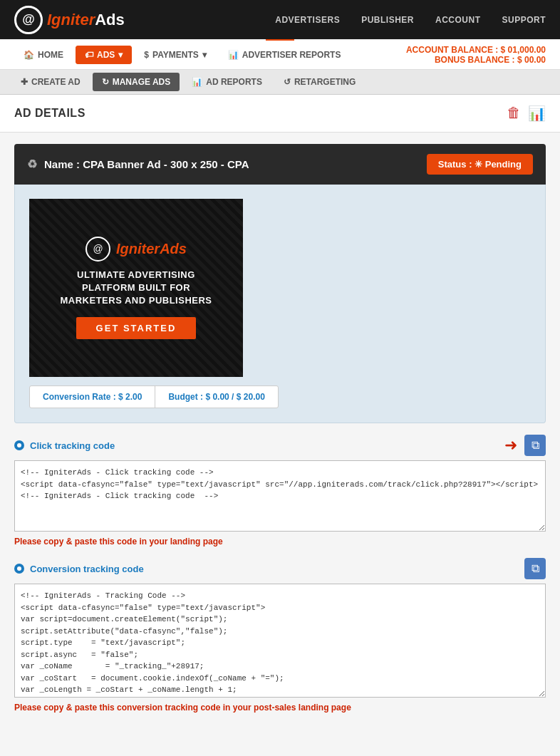 The width and height of the screenshot is (560, 756). Describe the element at coordinates (56, 82) in the screenshot. I see `create-ad-label: CREATE AD` at that location.